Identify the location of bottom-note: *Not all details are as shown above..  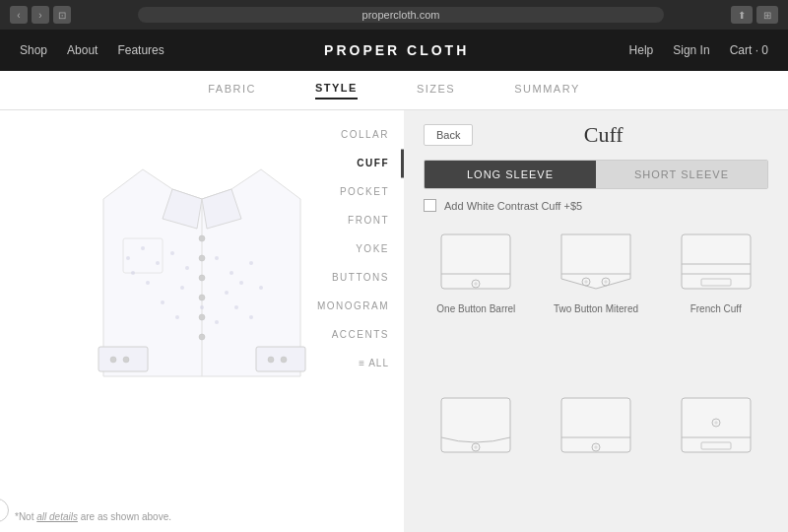
(93, 516).